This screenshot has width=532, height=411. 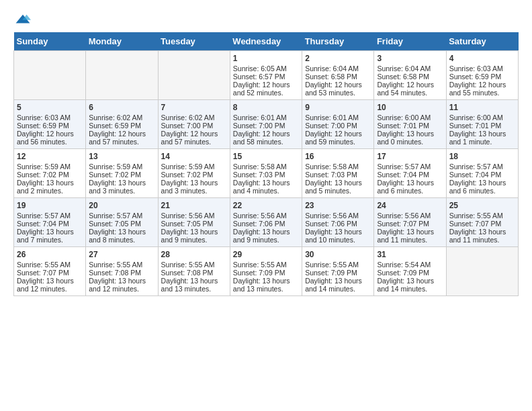 I want to click on daylight-text: Daylight: 13 hours and 4 minutes., so click(x=266, y=187).